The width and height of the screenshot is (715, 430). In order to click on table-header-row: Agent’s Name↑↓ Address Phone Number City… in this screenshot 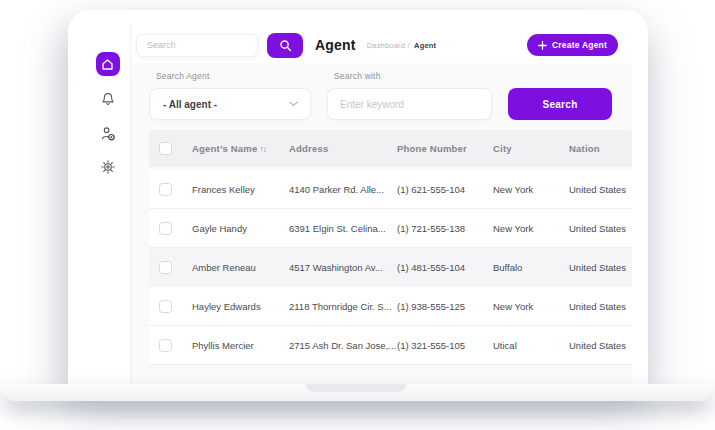, I will do `click(390, 148)`.